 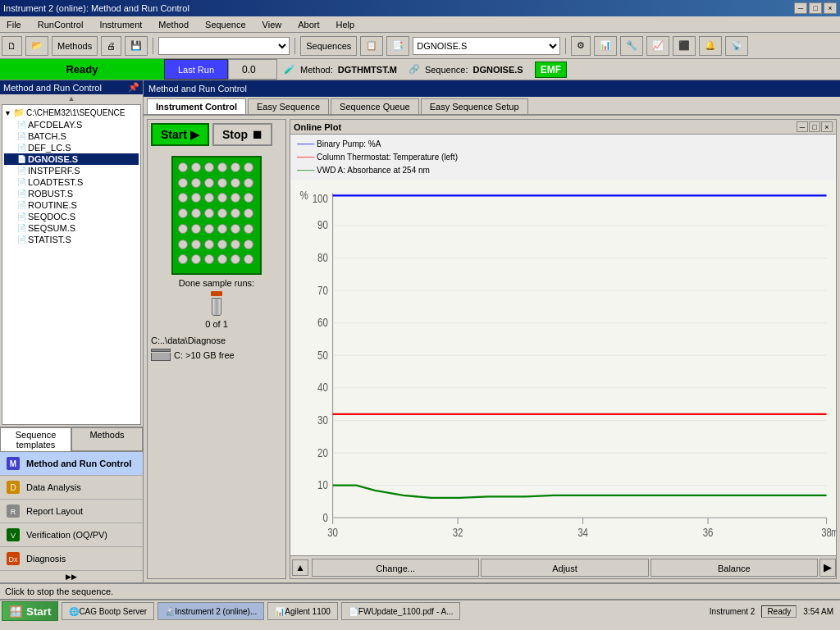 What do you see at coordinates (272, 25) in the screenshot?
I see `menu-view: View` at bounding box center [272, 25].